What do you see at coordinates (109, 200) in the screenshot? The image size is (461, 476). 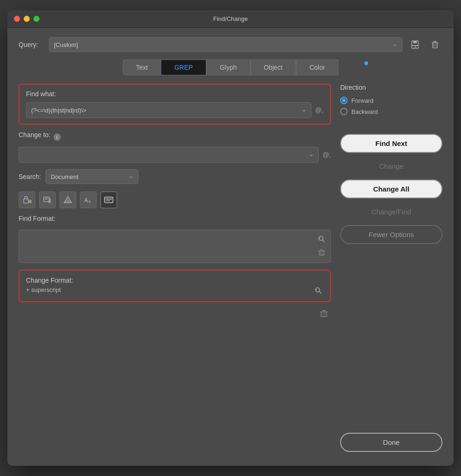 I see `whole-word-icon` at bounding box center [109, 200].